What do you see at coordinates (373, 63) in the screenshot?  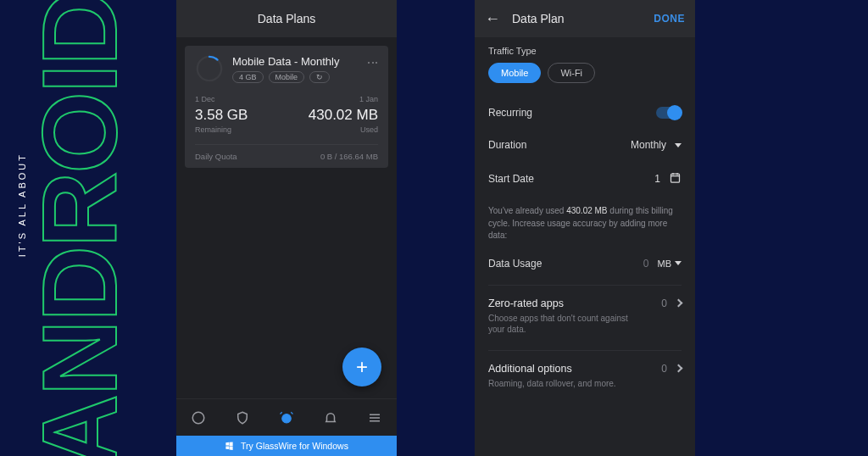 I see `kebab-menu-icon: ⋮` at bounding box center [373, 63].